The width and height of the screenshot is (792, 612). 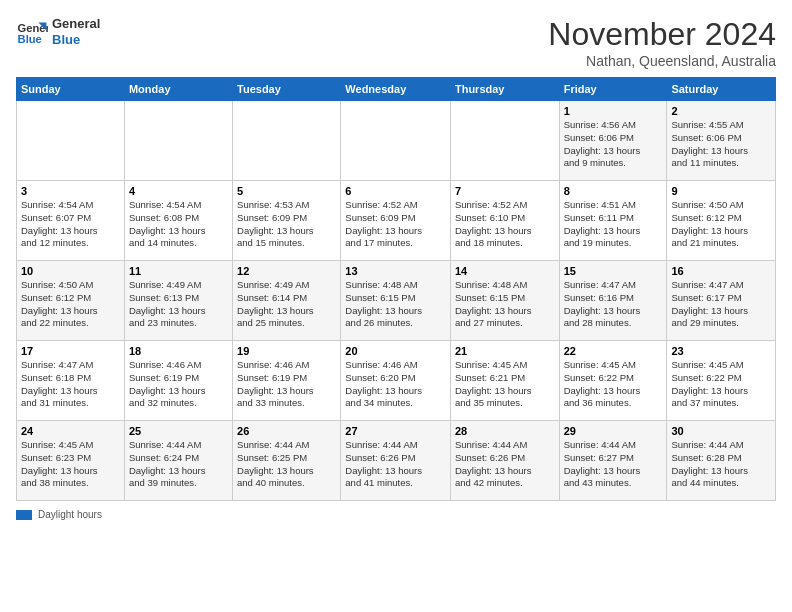 I want to click on day-info: Sunrise: 4:46 AM Sunset: 6:20 PM Dayligh…, so click(x=396, y=384).